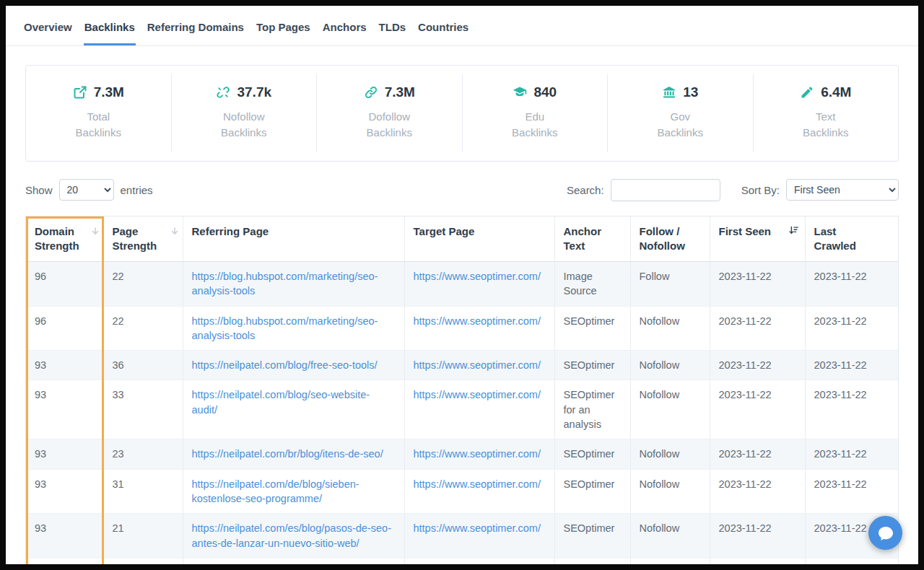 This screenshot has width=924, height=570. What do you see at coordinates (293, 455) in the screenshot?
I see `cell-referring-page: https://neilpatel.com/br/blog/itens-de-s…` at bounding box center [293, 455].